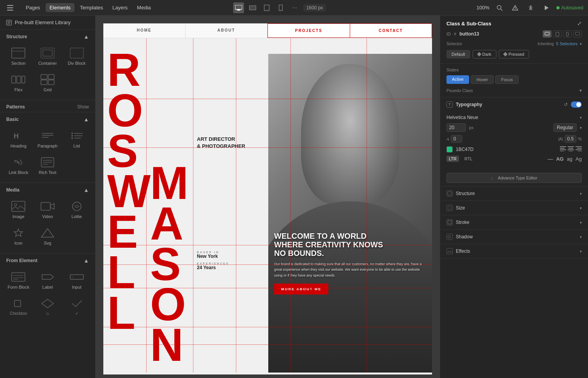 The width and height of the screenshot is (588, 378). Describe the element at coordinates (570, 159) in the screenshot. I see `text-lowercase-btn: ag` at that location.